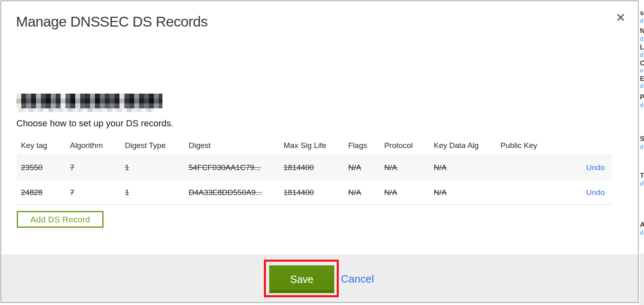  I want to click on background-glyph: N, so click(642, 31).